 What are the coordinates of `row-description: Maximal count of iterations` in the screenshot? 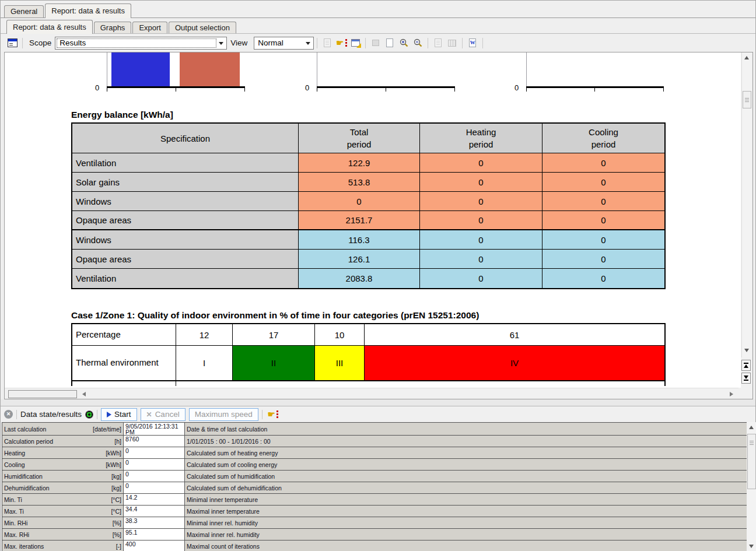 It's located at (466, 546).